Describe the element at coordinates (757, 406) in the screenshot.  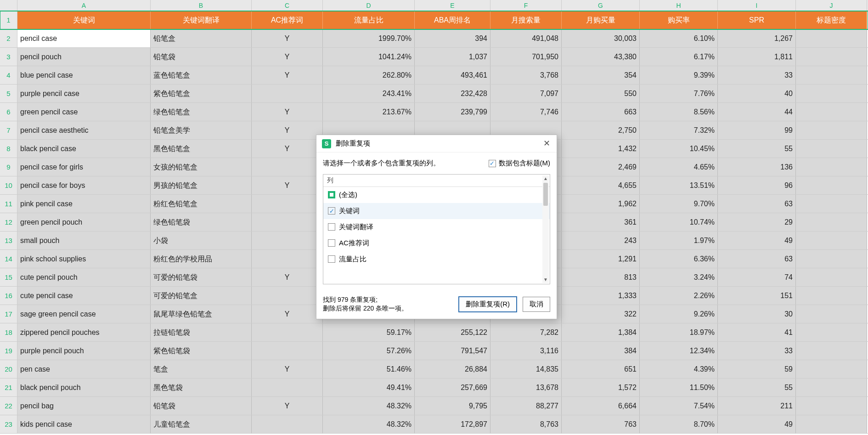
I see `cell: 211` at that location.